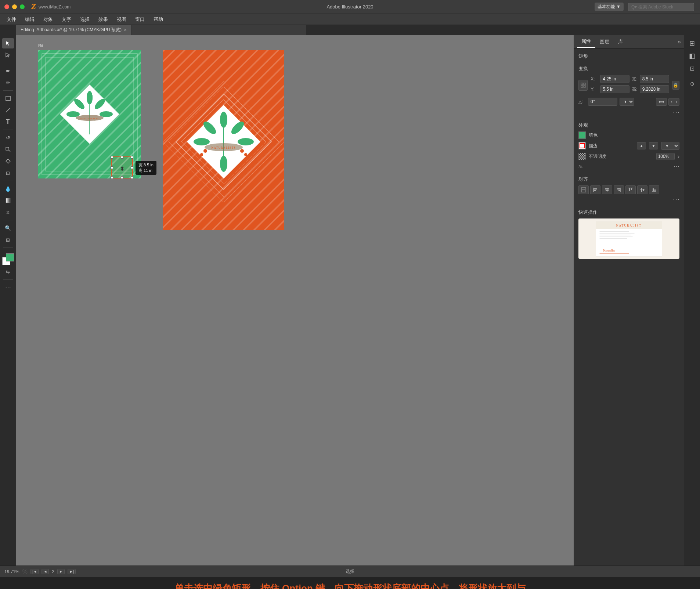 This screenshot has height=589, width=700. What do you see at coordinates (122, 178) in the screenshot?
I see `sel-handle-bc` at bounding box center [122, 178].